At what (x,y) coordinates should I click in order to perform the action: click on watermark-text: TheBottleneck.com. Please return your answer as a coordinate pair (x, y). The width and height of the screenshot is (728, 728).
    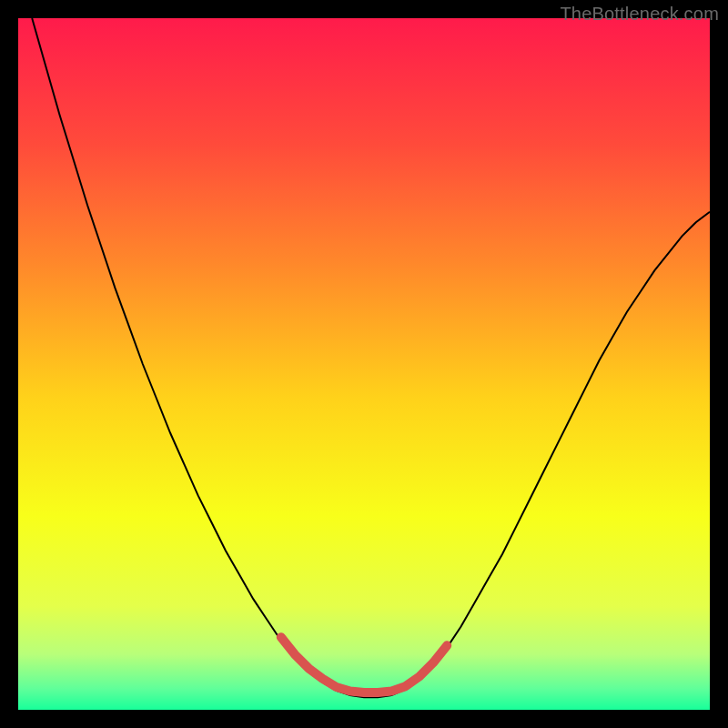
    Looking at the image, I should click on (639, 15).